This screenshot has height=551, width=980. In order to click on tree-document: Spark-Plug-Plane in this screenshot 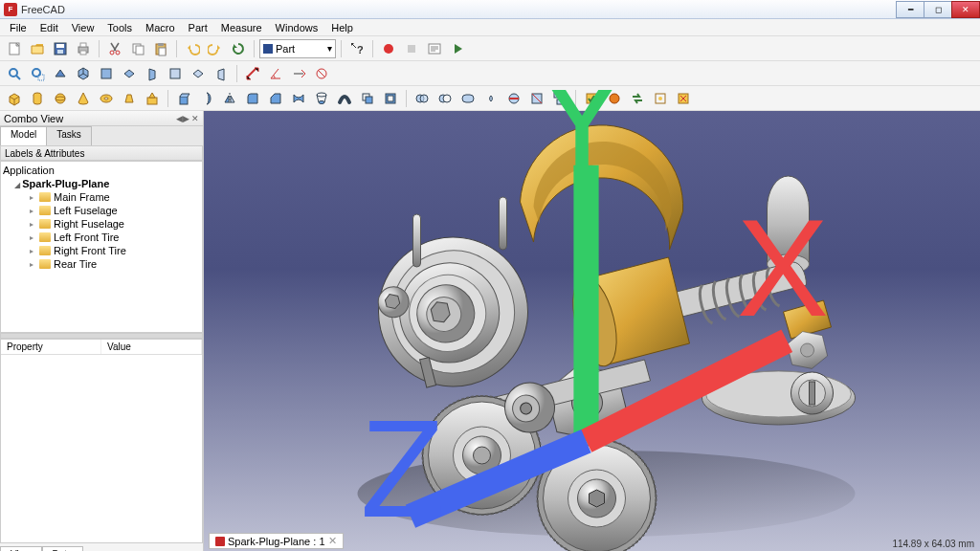, I will do `click(101, 184)`.